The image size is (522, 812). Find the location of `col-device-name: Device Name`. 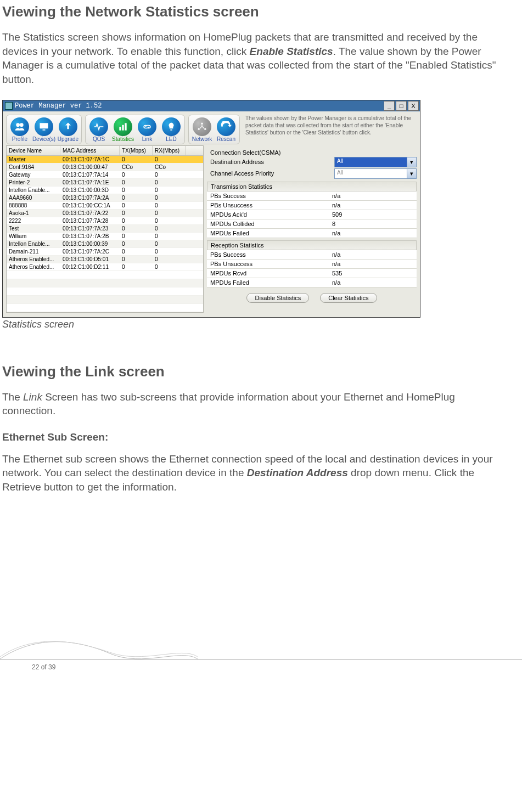

col-device-name: Device Name is located at coordinates (33, 150).